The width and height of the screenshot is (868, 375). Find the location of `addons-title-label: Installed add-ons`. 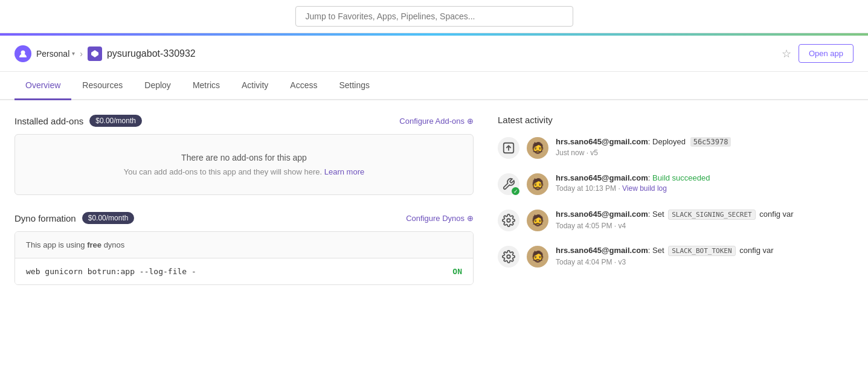

addons-title-label: Installed add-ons is located at coordinates (49, 121).